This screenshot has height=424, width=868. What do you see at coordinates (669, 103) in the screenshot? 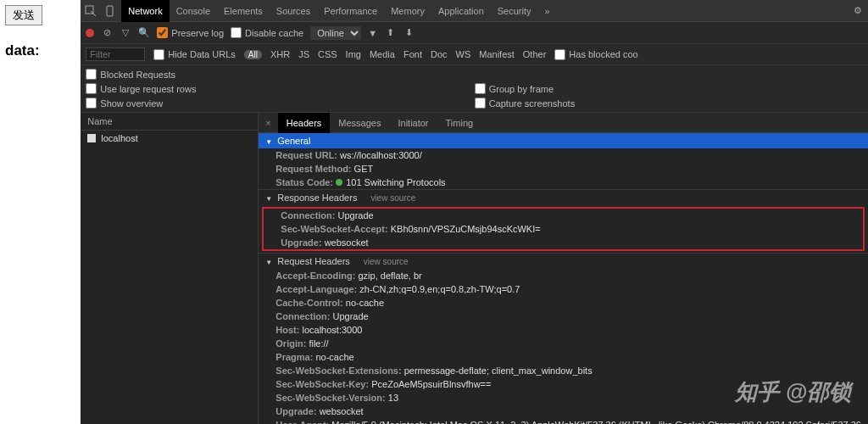
I see `capture-screenshots-checkbox: Capture screenshots` at bounding box center [669, 103].